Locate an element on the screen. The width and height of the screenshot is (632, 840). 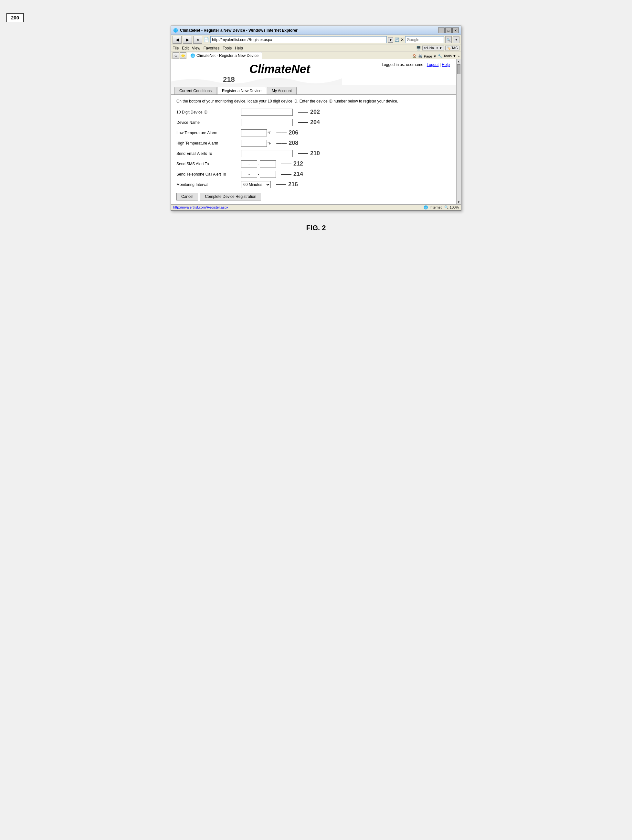
close-icon: ✕ is located at coordinates (402, 40).